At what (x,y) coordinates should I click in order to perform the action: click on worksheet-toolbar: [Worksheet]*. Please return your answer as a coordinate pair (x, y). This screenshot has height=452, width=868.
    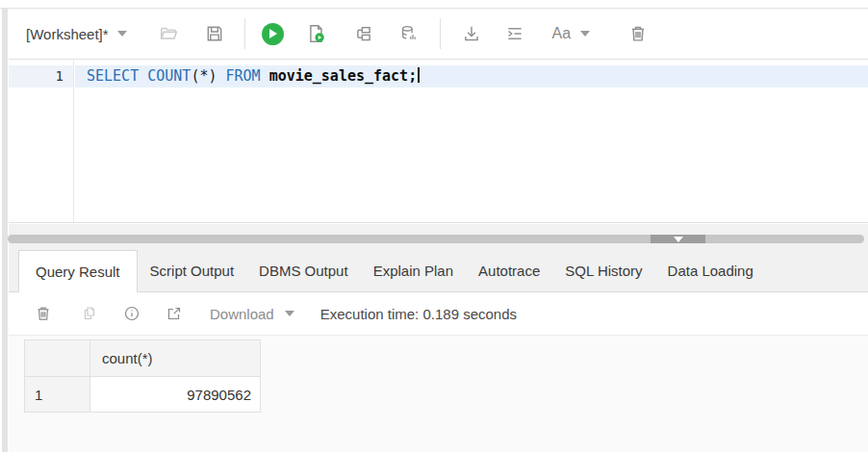
    Looking at the image, I should click on (439, 35).